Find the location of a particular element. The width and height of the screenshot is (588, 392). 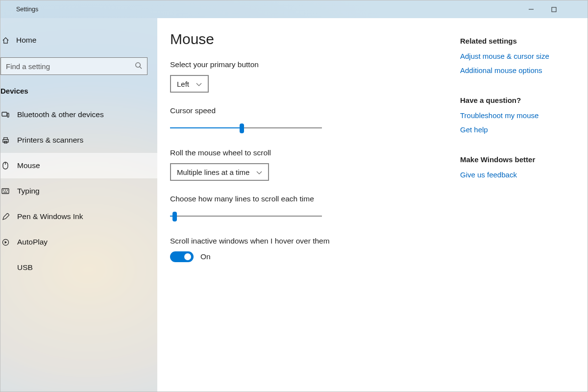

sidebar-category: Devices is located at coordinates (79, 93).